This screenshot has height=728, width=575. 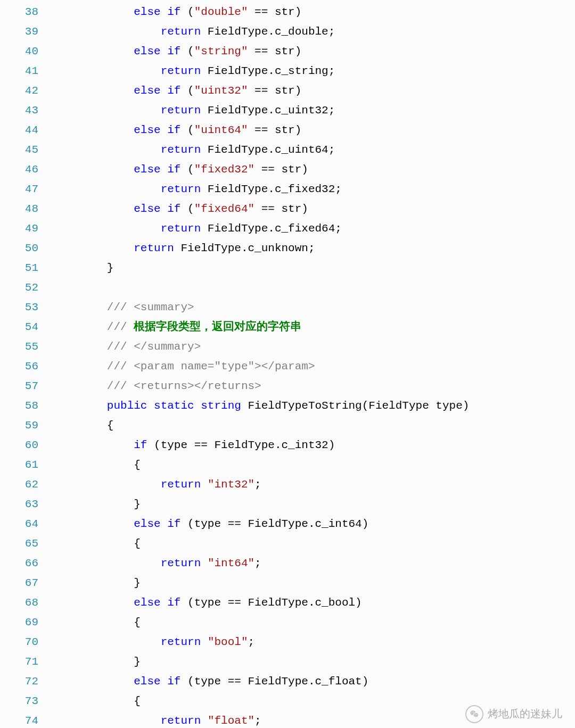 What do you see at coordinates (19, 268) in the screenshot?
I see `line-number: 51` at bounding box center [19, 268].